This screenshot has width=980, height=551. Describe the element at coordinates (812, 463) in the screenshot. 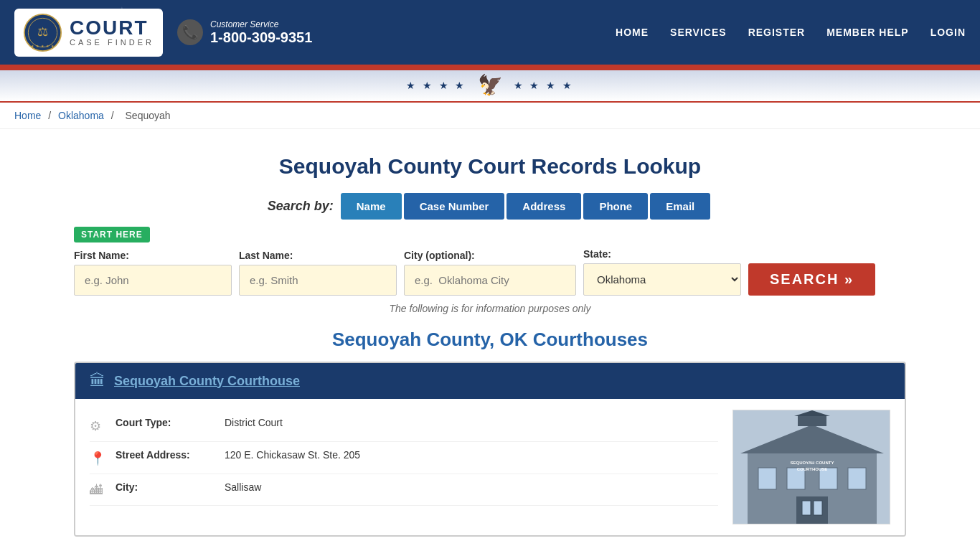

I see `svg-text: SEQUOYAH COUNTY` at that location.